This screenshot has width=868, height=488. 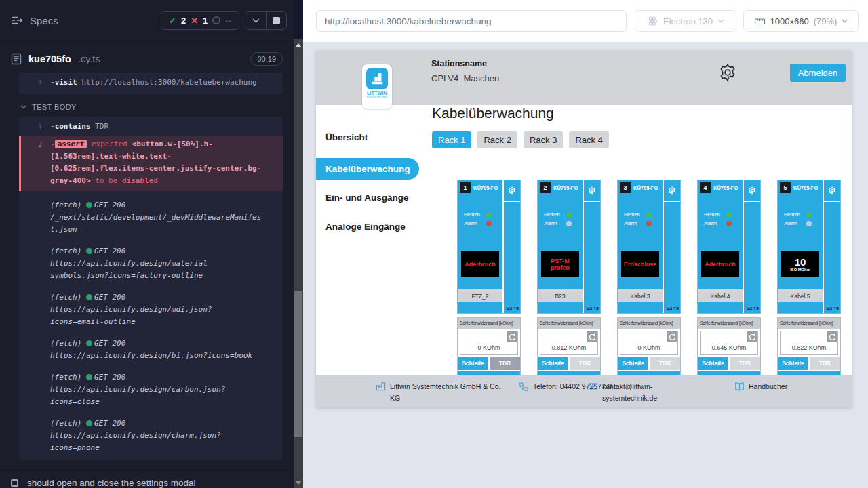 What do you see at coordinates (277, 20) in the screenshot?
I see `stop-icon` at bounding box center [277, 20].